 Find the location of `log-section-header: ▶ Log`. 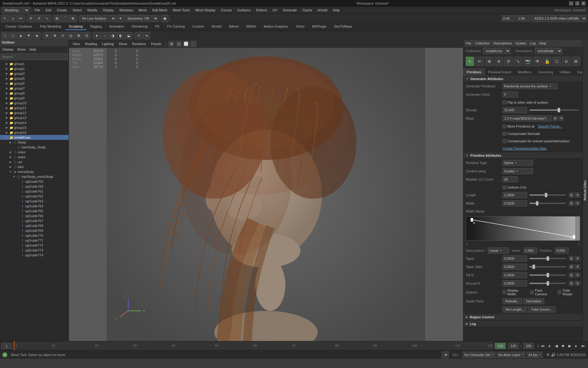

log-section-header: ▶ Log is located at coordinates (523, 324).